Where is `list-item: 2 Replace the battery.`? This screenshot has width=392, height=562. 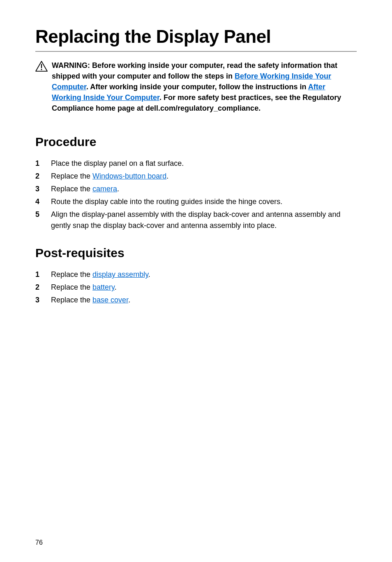
list-item: 2 Replace the battery. is located at coordinates (196, 287).